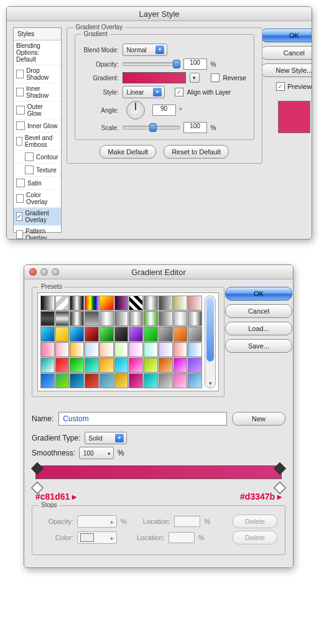 This screenshot has width=319, height=644. Describe the element at coordinates (159, 273) in the screenshot. I see `titlebar: Gradient Editor` at that location.